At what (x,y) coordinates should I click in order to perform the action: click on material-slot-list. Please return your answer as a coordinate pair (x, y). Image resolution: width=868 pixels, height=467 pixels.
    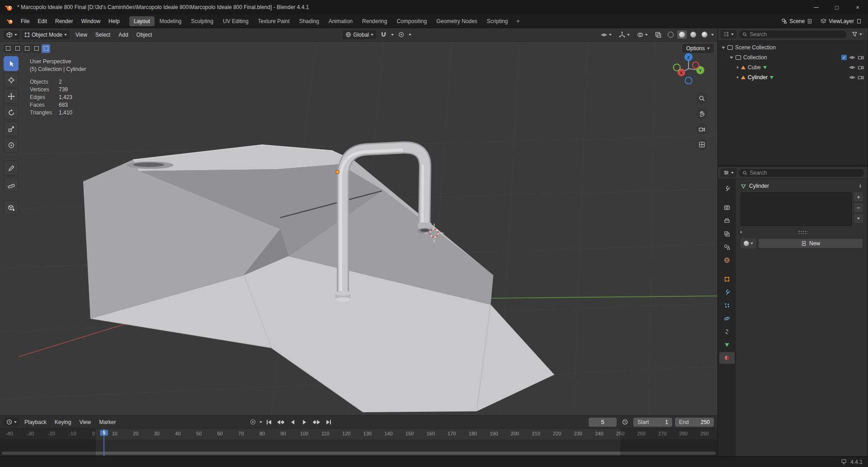
    Looking at the image, I should click on (796, 209).